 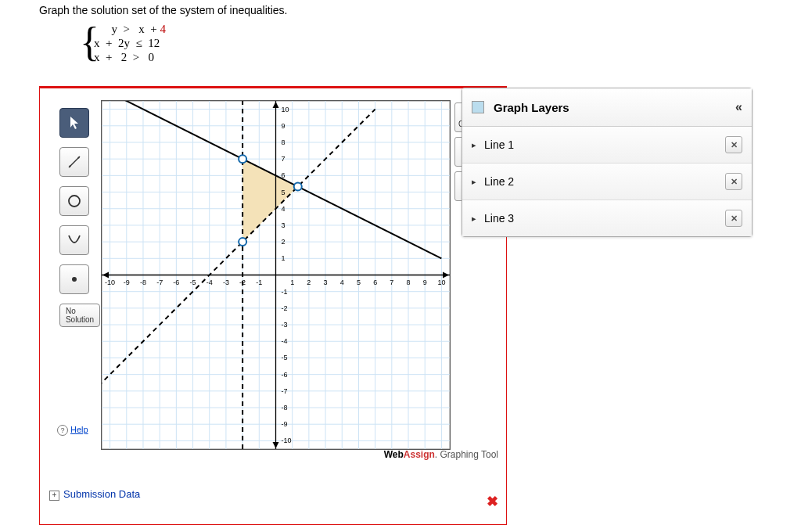 I want to click on layer-label: Line 1, so click(x=499, y=145).